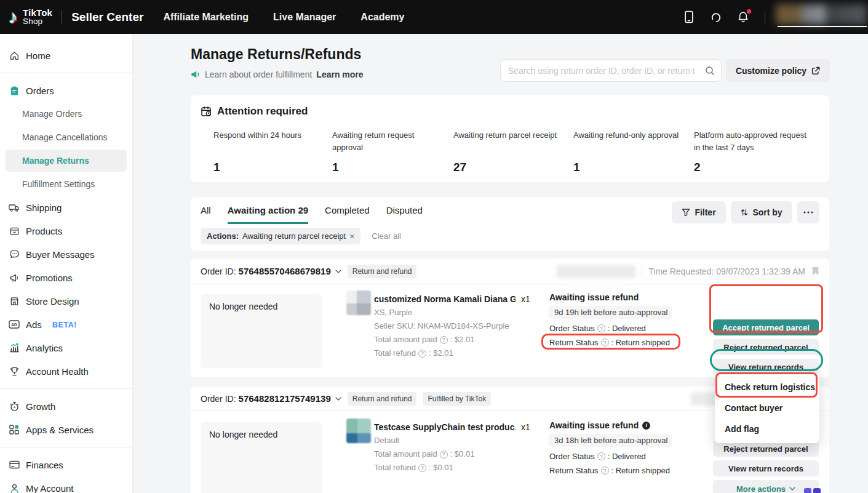  I want to click on more-actions-dropdown: Check return logistics Contact buyer Add…, so click(767, 408).